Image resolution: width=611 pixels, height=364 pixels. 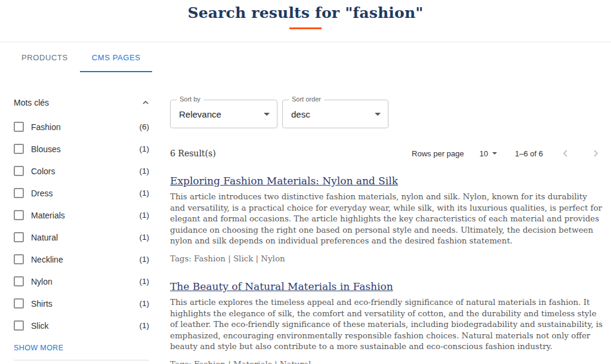 I want to click on filter-item-slick: Slick (1), so click(x=81, y=326).